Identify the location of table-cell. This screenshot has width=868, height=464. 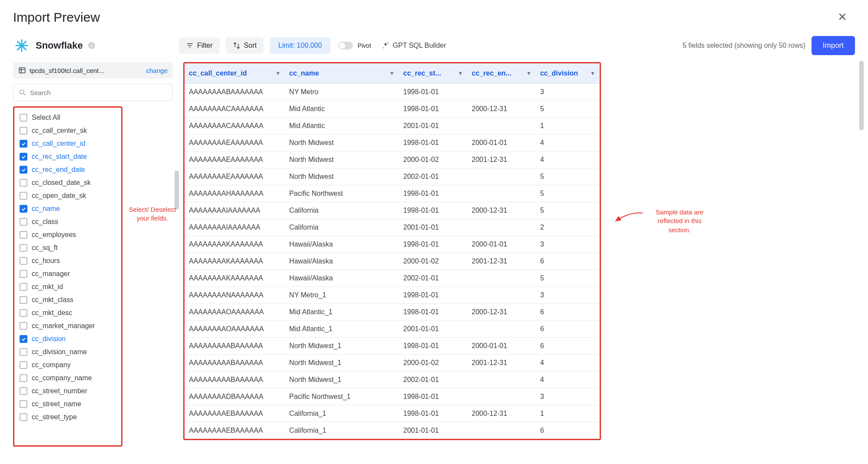
(502, 295).